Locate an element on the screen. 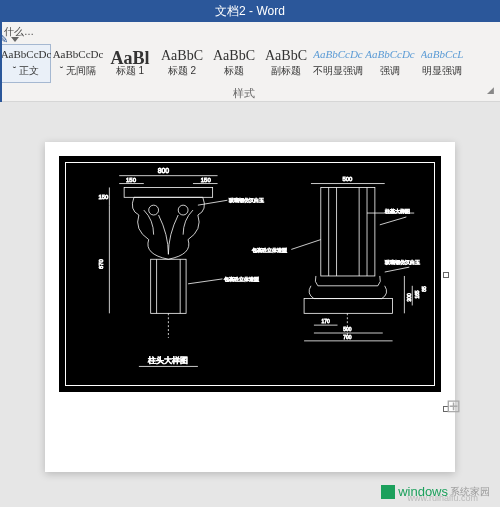 Image resolution: width=500 pixels, height=507 pixels. style-item-5: AaBbC副标题 is located at coordinates (286, 64).